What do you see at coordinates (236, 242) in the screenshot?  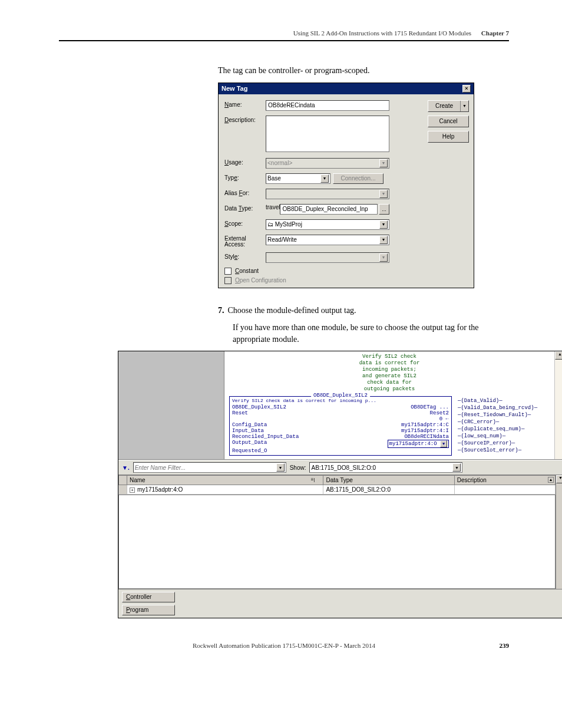 I see `external-access-label: ExternalAccess:` at bounding box center [236, 242].